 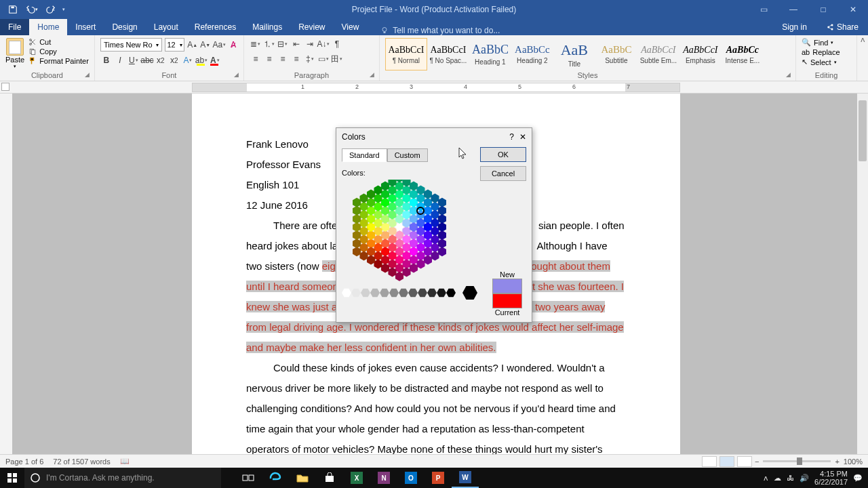 I want to click on vertical-scrollbar, so click(x=863, y=274).